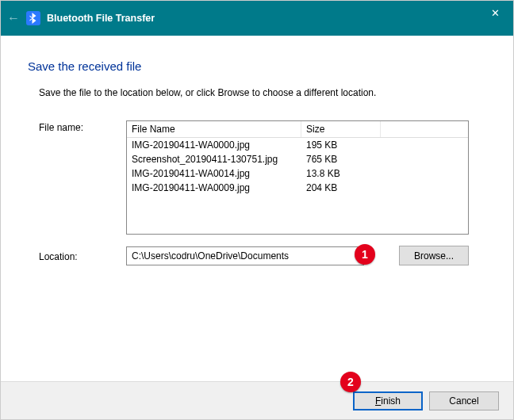  I want to click on cell-size: 195 KB, so click(341, 145).